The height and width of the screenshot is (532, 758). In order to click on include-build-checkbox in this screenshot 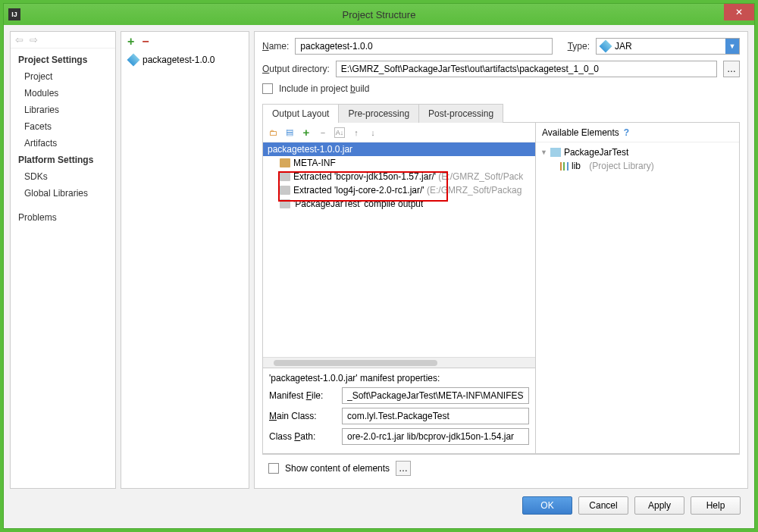, I will do `click(268, 89)`.